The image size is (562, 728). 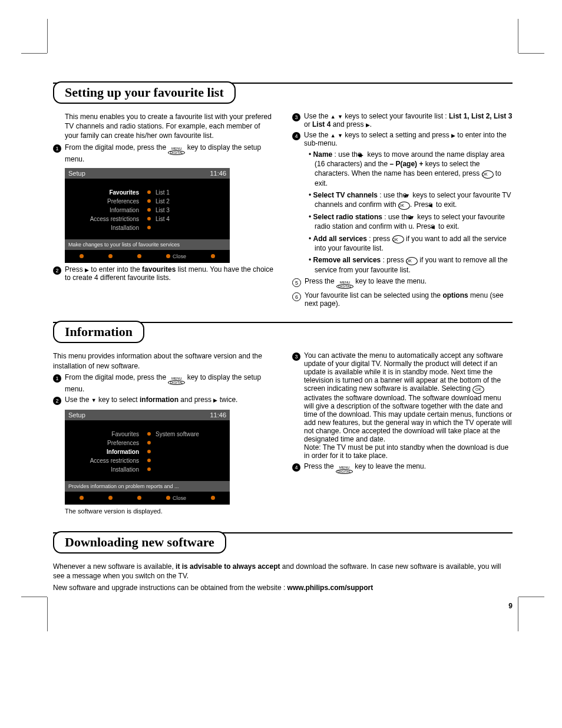 What do you see at coordinates (140, 542) in the screenshot?
I see `section-title: Downloading new software` at bounding box center [140, 542].